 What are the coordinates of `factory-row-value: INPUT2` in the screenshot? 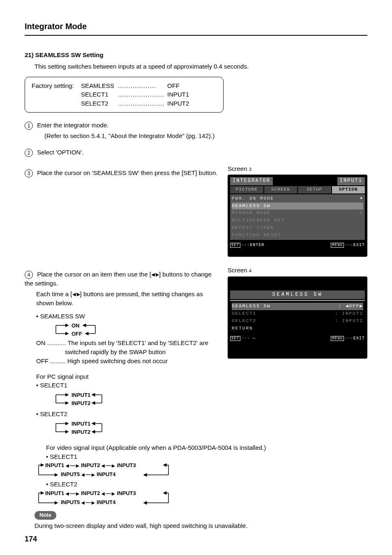 It's located at (178, 104).